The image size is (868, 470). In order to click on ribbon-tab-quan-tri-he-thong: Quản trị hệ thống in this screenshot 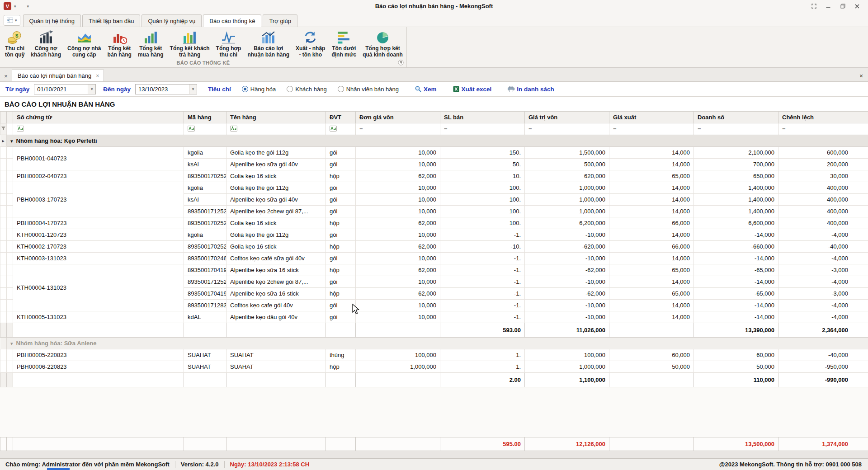, I will do `click(52, 21)`.